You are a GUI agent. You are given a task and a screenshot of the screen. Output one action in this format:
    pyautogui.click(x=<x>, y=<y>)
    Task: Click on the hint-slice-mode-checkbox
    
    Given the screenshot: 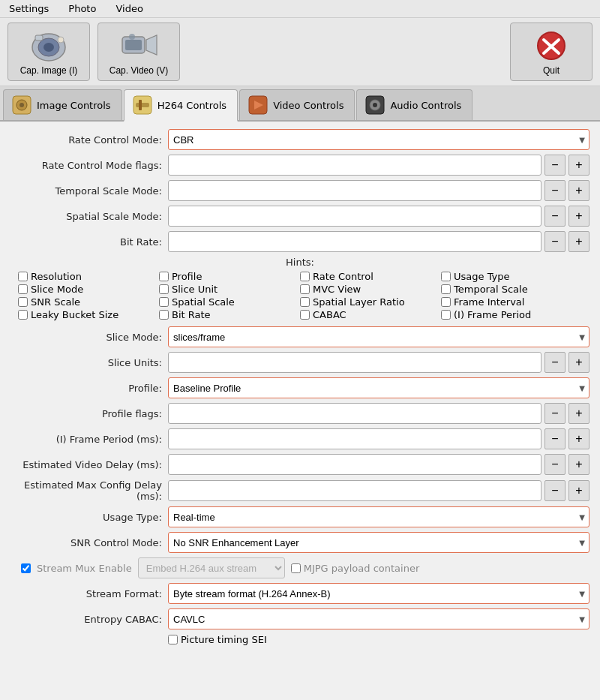 What is the action you would take?
    pyautogui.click(x=22, y=290)
    